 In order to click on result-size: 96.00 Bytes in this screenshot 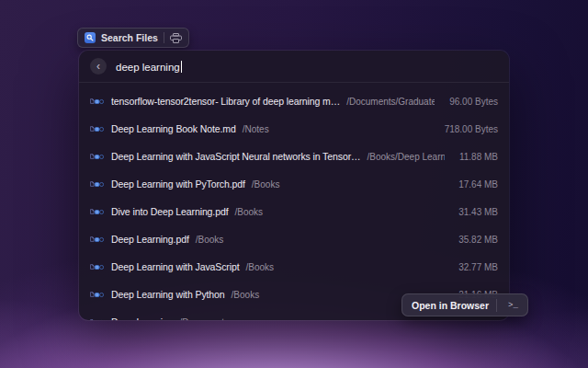, I will do `click(474, 101)`.